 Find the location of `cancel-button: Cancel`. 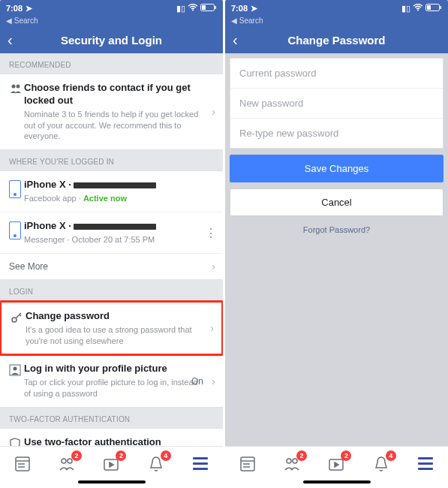

cancel-button: Cancel is located at coordinates (336, 203).